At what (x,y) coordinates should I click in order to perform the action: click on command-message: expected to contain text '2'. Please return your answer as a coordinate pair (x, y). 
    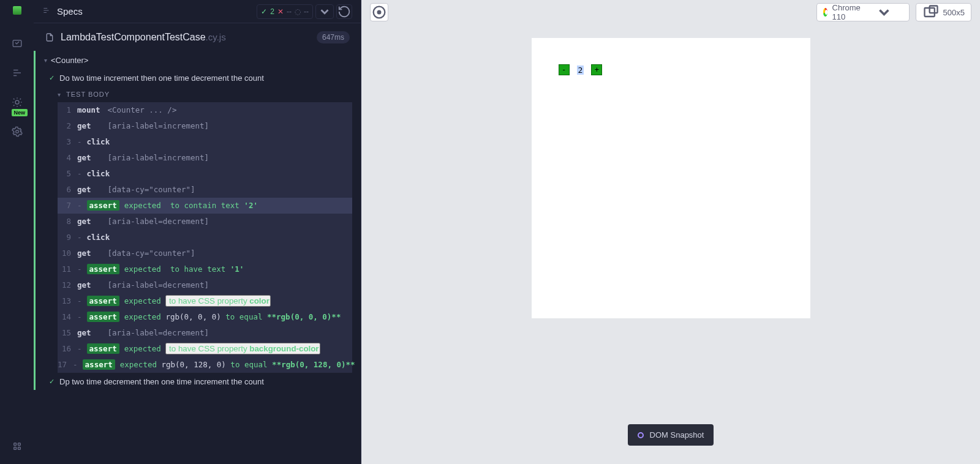
    Looking at the image, I should click on (191, 206).